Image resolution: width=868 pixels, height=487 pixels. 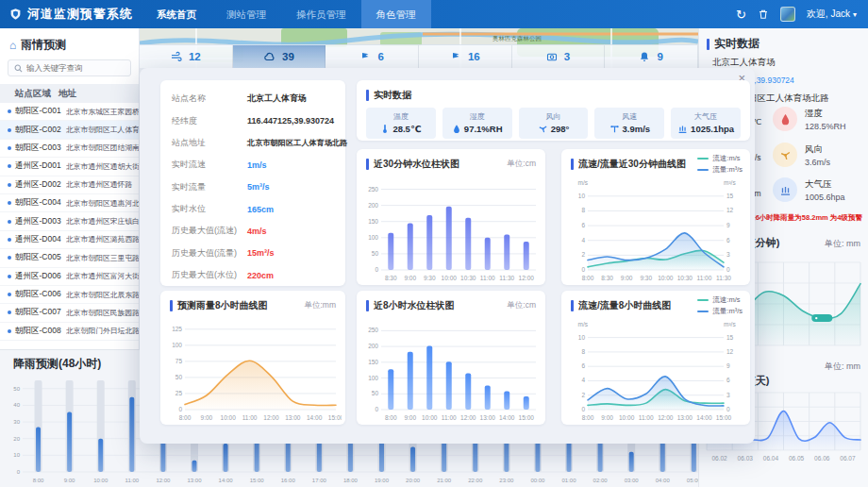 What do you see at coordinates (70, 332) in the screenshot?
I see `station-row: 朝阳区-C008北京朝阳门外日坛北路` at bounding box center [70, 332].